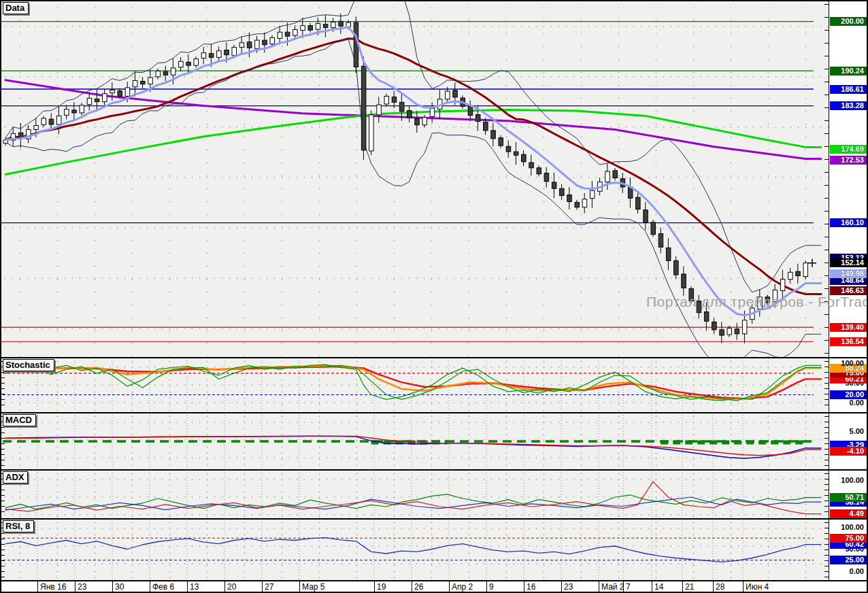 The image size is (868, 593). I want to click on macd-panel-tab: MACD, so click(19, 420).